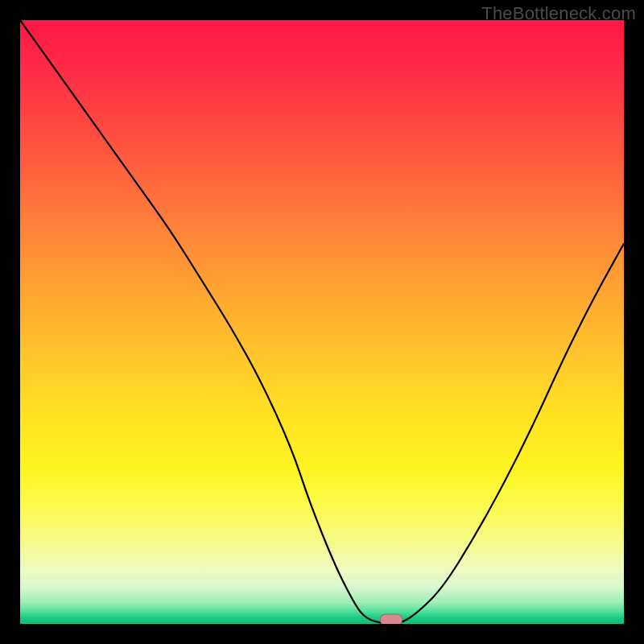 The width and height of the screenshot is (644, 644). I want to click on minimum-marker, so click(391, 620).